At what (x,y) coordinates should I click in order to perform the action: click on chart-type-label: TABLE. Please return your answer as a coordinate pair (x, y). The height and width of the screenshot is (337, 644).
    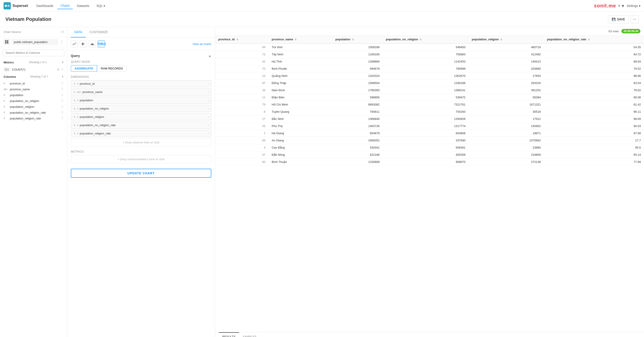
    Looking at the image, I should click on (102, 44).